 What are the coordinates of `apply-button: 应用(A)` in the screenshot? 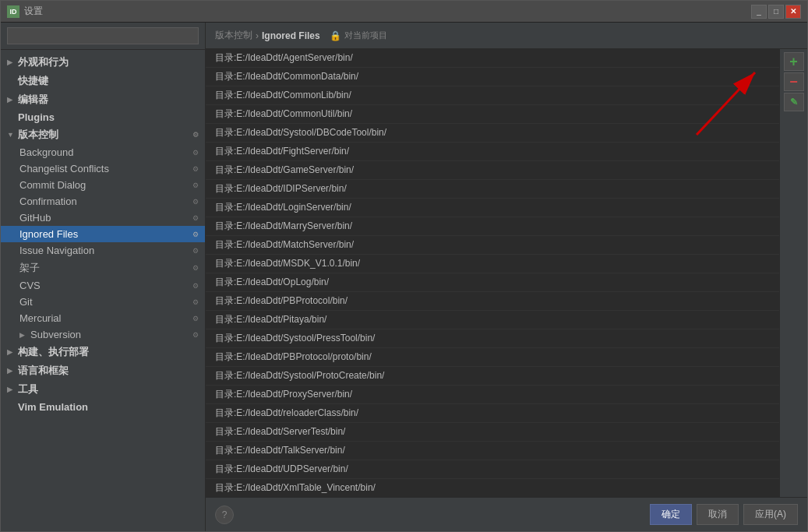 It's located at (771, 514).